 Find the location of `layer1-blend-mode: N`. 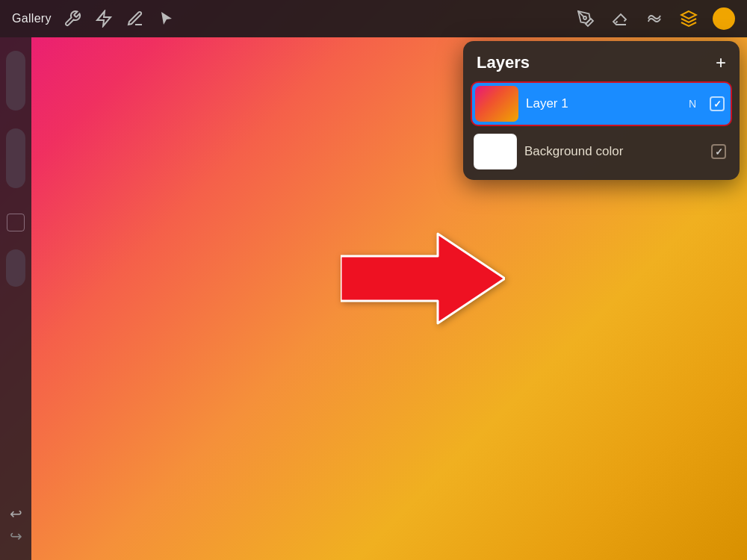

layer1-blend-mode: N is located at coordinates (692, 104).